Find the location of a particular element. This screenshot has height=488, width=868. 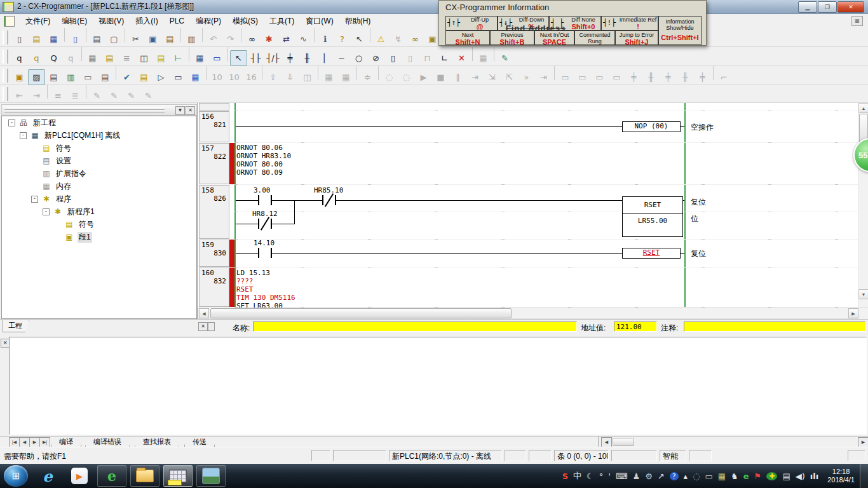

find-address-icon: ✱ is located at coordinates (269, 39).